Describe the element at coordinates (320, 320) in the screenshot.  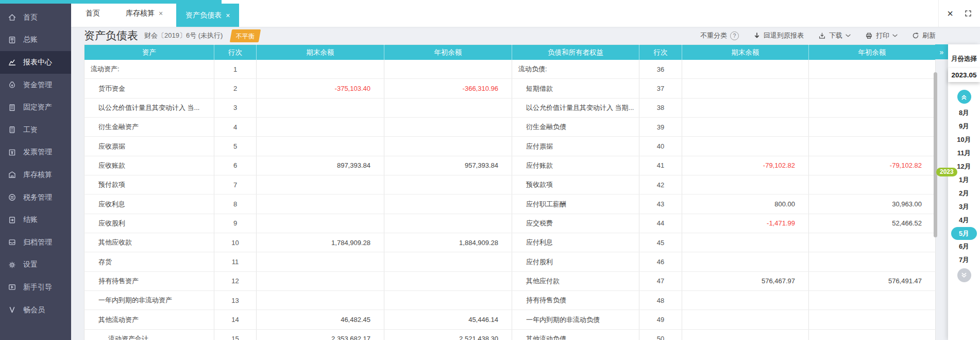
I see `asset-ending-balance-cell: 46,482.45` at that location.